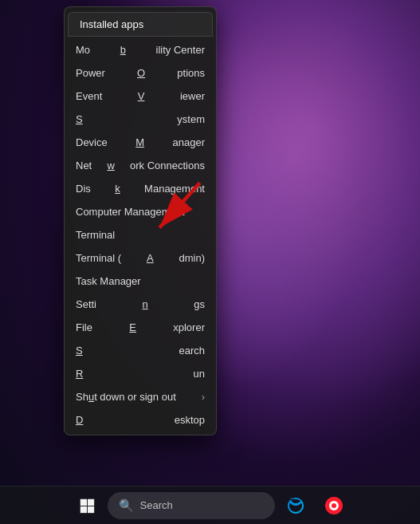  Describe the element at coordinates (140, 420) in the screenshot. I see `menu-item-desktop: Desktop` at that location.